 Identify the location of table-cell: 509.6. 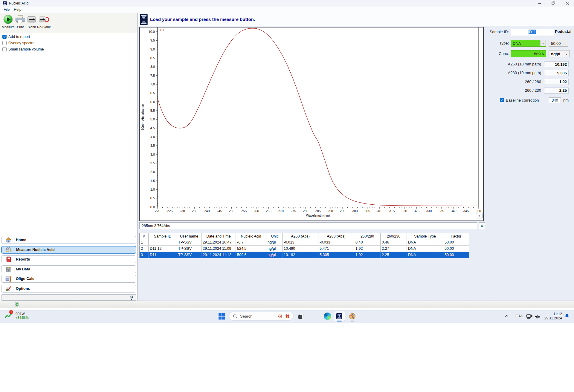
(251, 255).